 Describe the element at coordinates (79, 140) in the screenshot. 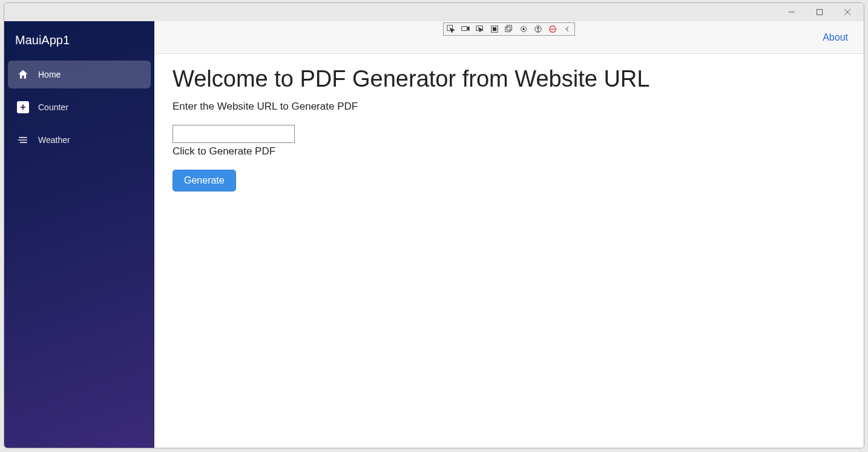

I see `sidebar-item-weather: Weather` at that location.